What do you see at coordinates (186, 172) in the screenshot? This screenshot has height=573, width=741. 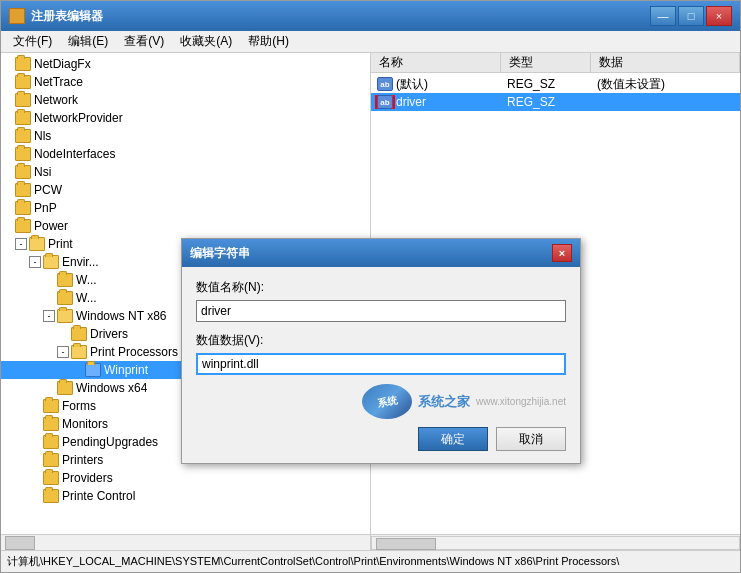 I see `tree-item-nsi: Nsi` at bounding box center [186, 172].